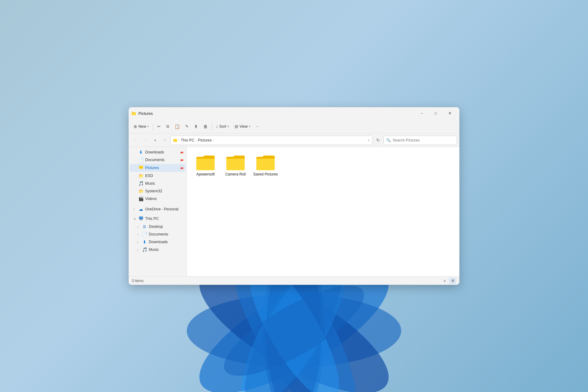 This screenshot has width=588, height=392. What do you see at coordinates (205, 140) in the screenshot?
I see `breadcrumb-pictures: Pictures` at bounding box center [205, 140].